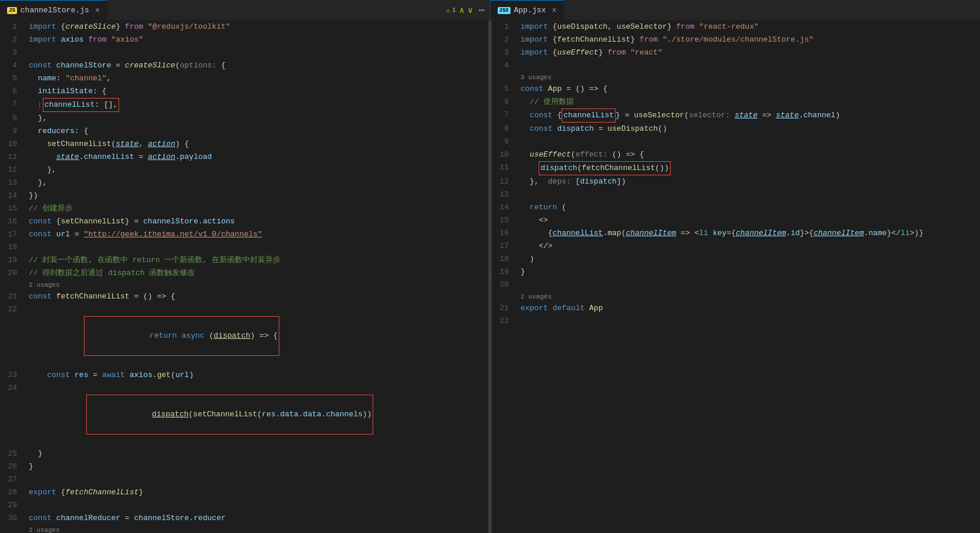  Describe the element at coordinates (736, 246) in the screenshot. I see `code-line: 17 </>` at that location.